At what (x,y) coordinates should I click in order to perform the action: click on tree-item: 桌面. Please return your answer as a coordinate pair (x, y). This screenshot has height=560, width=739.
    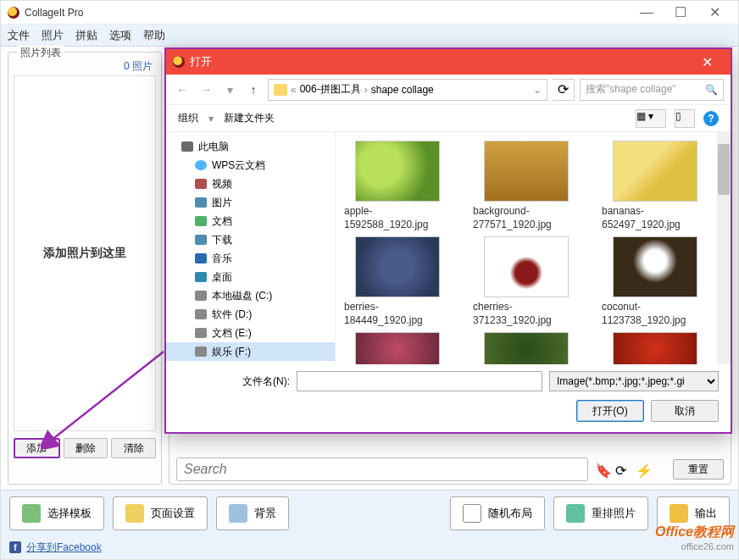
    Looking at the image, I should click on (251, 277).